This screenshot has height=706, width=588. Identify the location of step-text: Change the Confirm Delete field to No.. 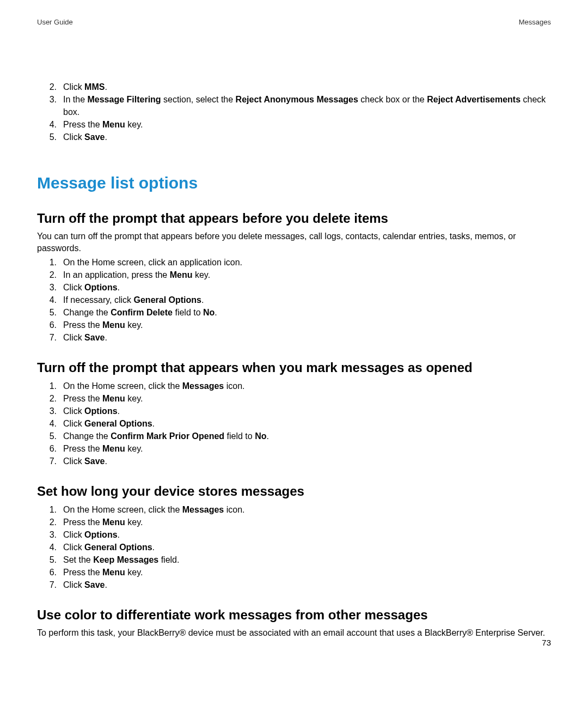
(307, 313).